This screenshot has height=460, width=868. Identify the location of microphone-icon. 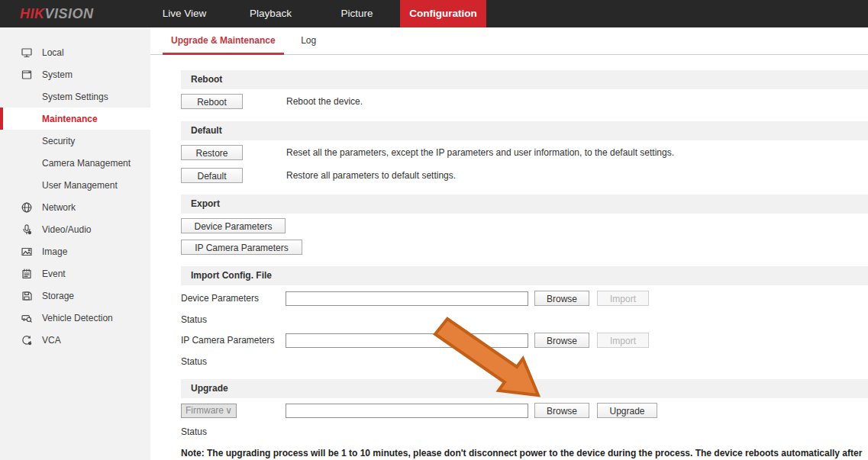
(27, 230).